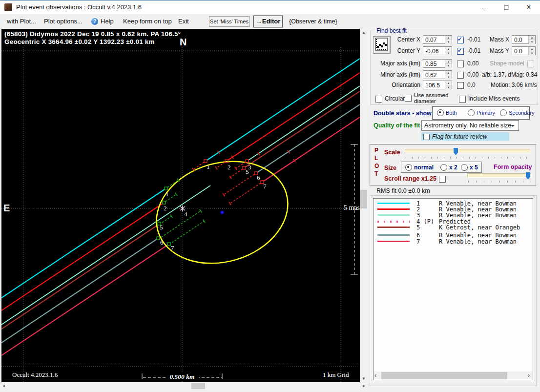 Image resolution: width=540 pixels, height=392 pixels. Describe the element at coordinates (390, 99) in the screenshot. I see `circular-checkbox: Circular` at that location.